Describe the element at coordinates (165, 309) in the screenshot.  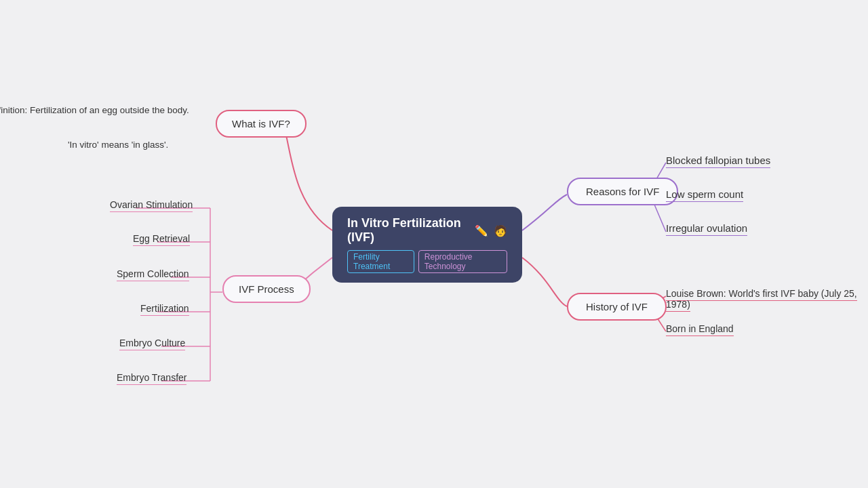
I see `fertilization-label: Fertilization` at that location.